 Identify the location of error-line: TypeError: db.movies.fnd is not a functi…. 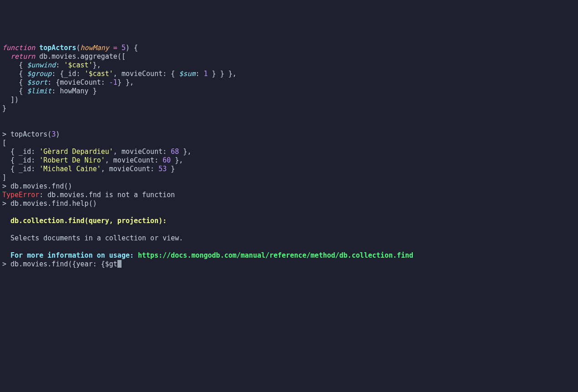
(88, 195).